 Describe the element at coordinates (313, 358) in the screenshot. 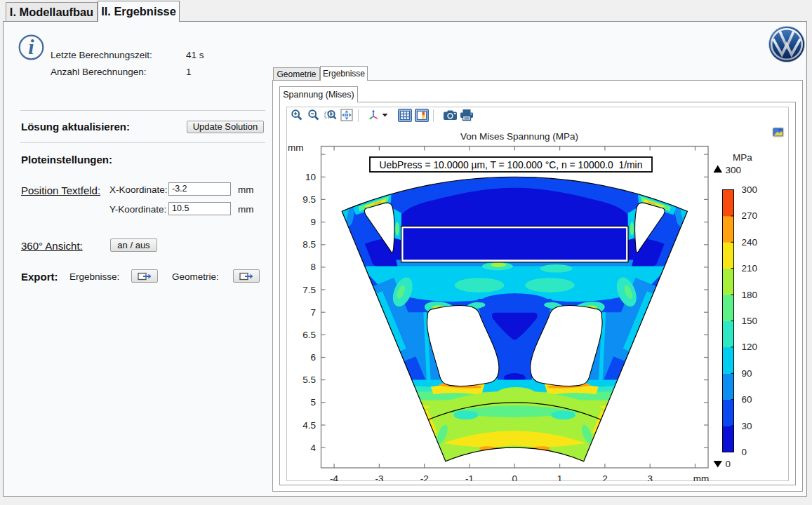

I see `svg-text: 6` at that location.